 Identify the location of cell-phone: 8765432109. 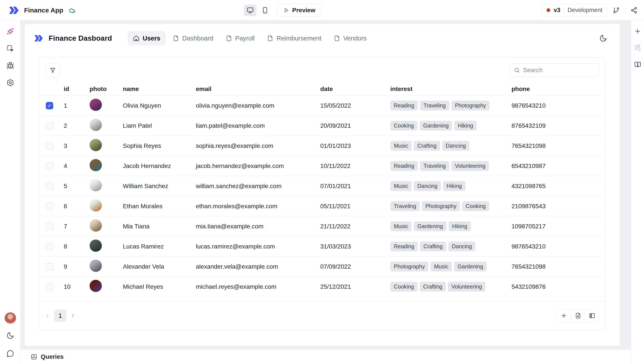
(558, 126).